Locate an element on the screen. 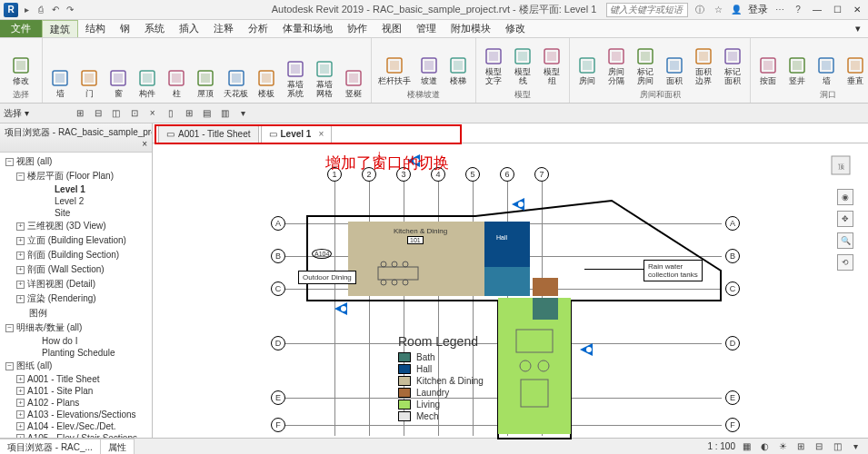 The height and width of the screenshot is (454, 868). close-button: ✕ is located at coordinates (857, 10).